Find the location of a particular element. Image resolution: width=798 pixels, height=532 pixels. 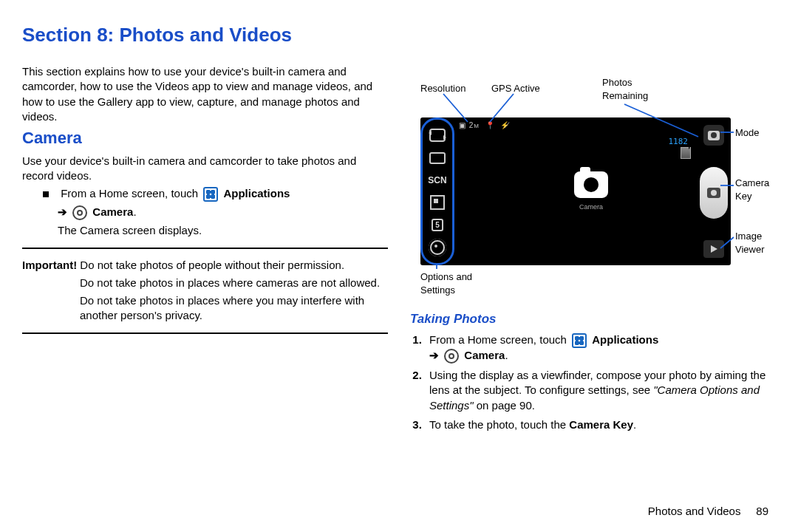

taking-photos-heading: Taking Photos is located at coordinates (593, 319).